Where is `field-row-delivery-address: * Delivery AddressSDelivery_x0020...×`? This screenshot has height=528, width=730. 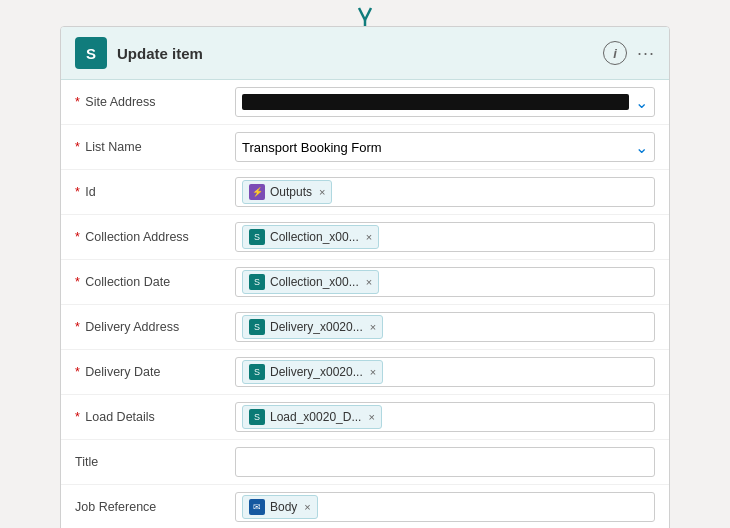 field-row-delivery-address: * Delivery AddressSDelivery_x0020...× is located at coordinates (365, 328).